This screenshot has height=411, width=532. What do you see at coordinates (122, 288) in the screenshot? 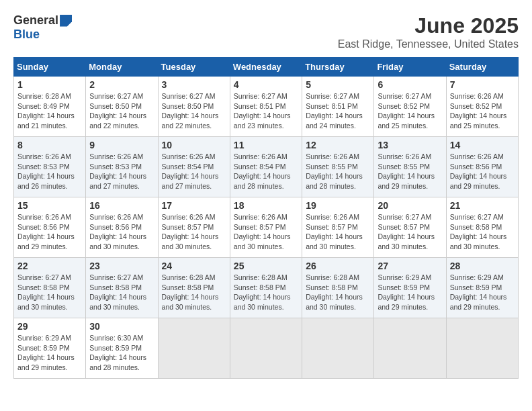
I see `calendar-cell: 23Sunrise: 6:27 AMSunset: 8:58 PMDayligh…` at bounding box center [122, 288].